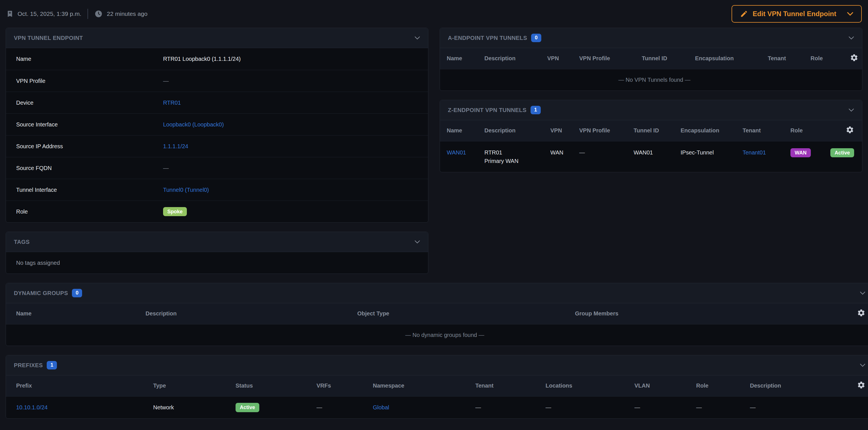 This screenshot has height=430, width=868. Describe the element at coordinates (186, 190) in the screenshot. I see `tunnel-interface-link: Tunnel0 (Tunnel0)` at that location.